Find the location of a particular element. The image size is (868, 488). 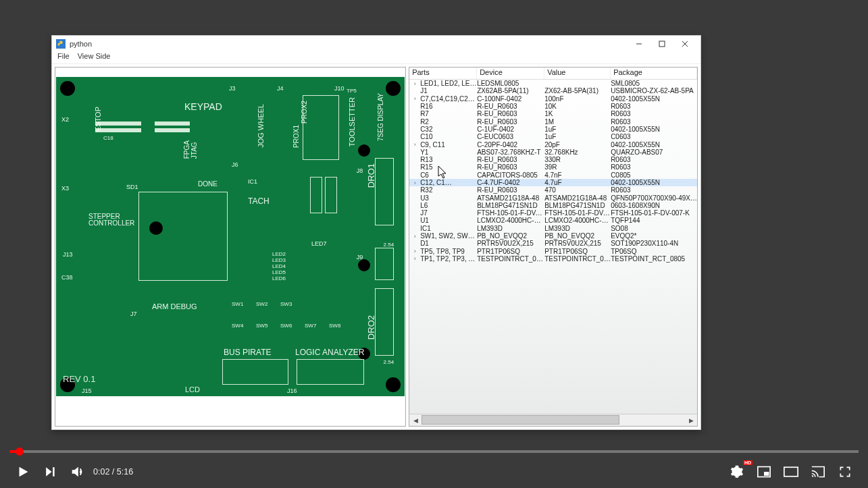

fullscreen-button is located at coordinates (845, 472).